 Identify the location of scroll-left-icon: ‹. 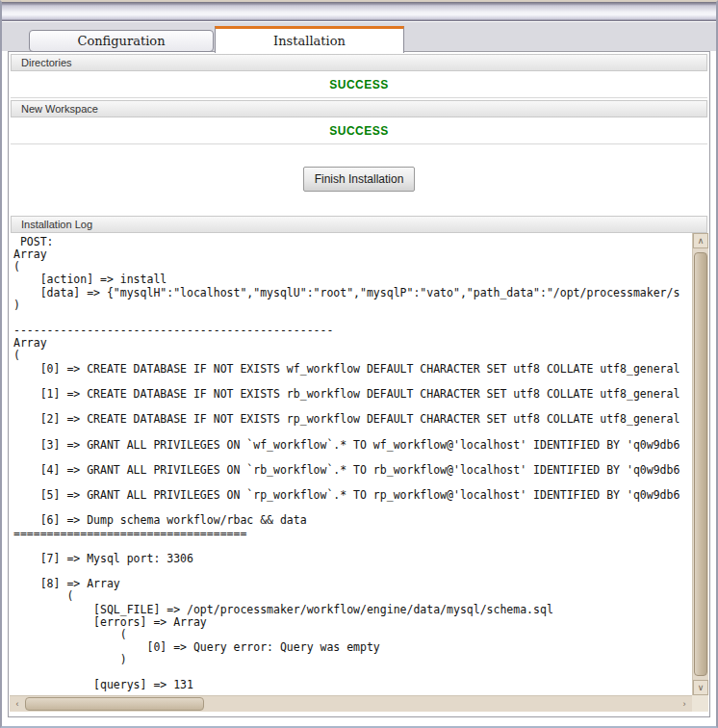
(17, 704).